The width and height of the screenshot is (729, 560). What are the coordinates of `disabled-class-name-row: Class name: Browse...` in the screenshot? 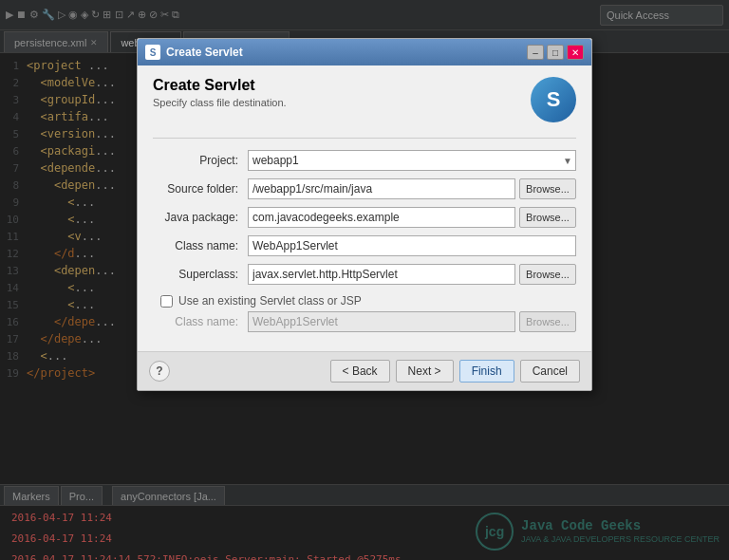 It's located at (364, 322).